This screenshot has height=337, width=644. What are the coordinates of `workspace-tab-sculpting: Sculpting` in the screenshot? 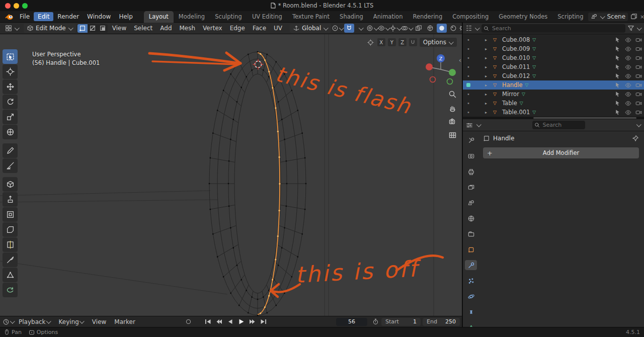 It's located at (228, 17).